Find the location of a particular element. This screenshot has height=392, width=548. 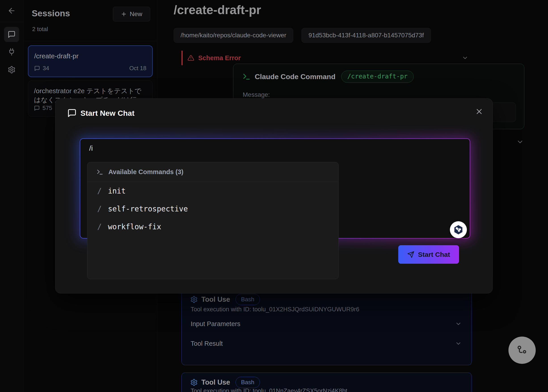

start-chat-label: Start Chat is located at coordinates (434, 254).